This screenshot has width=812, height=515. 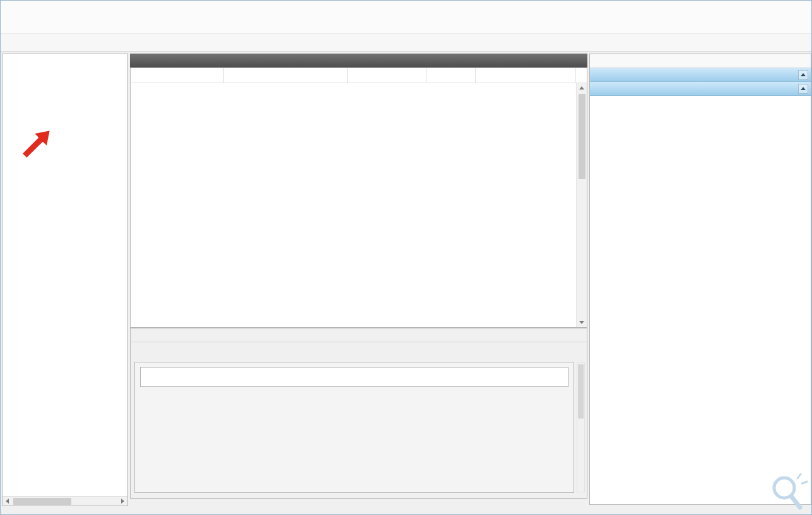 What do you see at coordinates (355, 427) in the screenshot?
I see `general-tab-page` at bounding box center [355, 427].